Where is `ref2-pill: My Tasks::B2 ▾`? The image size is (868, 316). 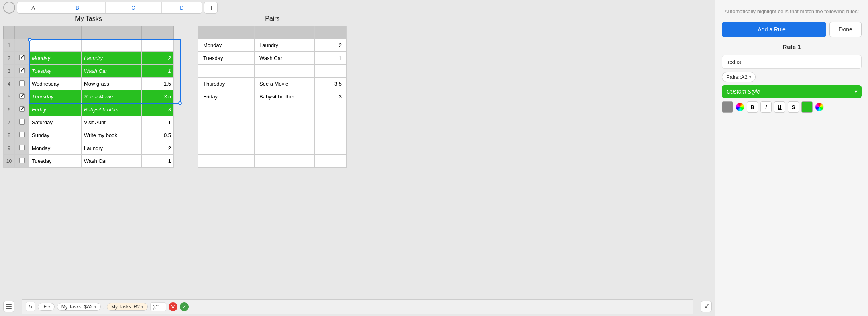
ref2-pill: My Tasks::B2 ▾ is located at coordinates (127, 307).